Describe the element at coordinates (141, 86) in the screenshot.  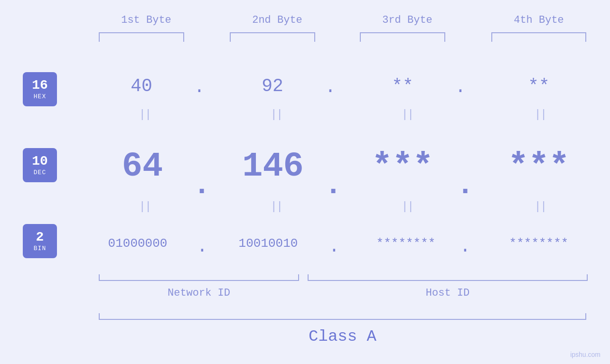
I see `hex-val-b1: 40` at that location.